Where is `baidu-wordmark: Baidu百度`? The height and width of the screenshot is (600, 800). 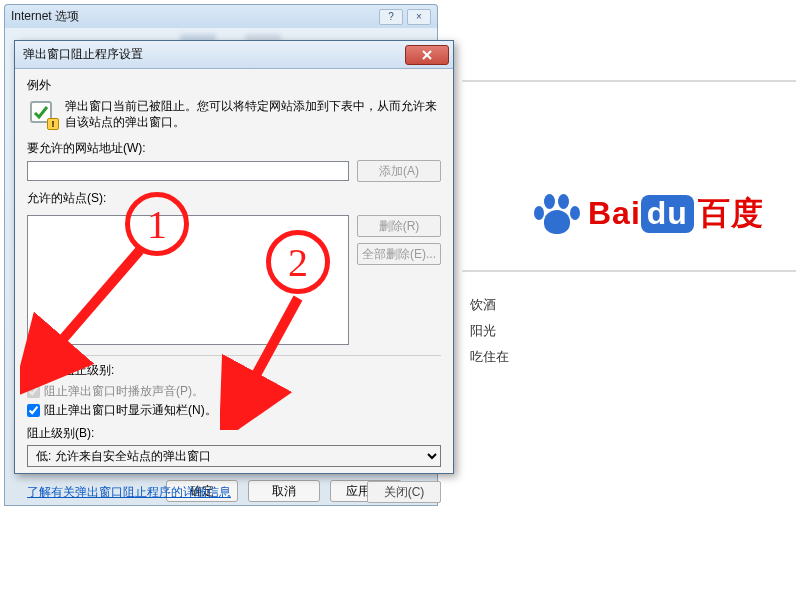
baidu-wordmark: Baidu百度 is located at coordinates (676, 214).